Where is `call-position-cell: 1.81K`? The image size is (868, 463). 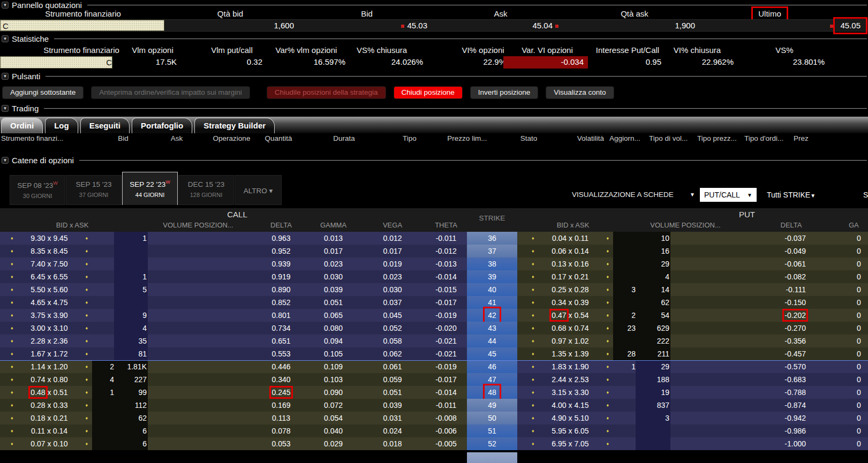
call-position-cell: 1.81K is located at coordinates (131, 367).